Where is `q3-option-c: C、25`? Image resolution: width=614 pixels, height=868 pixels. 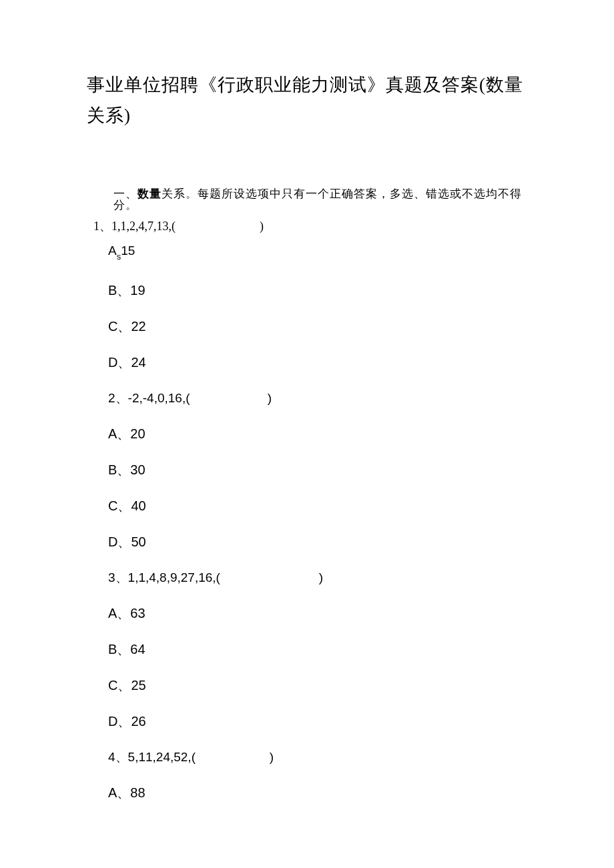 q3-option-c: C、25 is located at coordinates (318, 685).